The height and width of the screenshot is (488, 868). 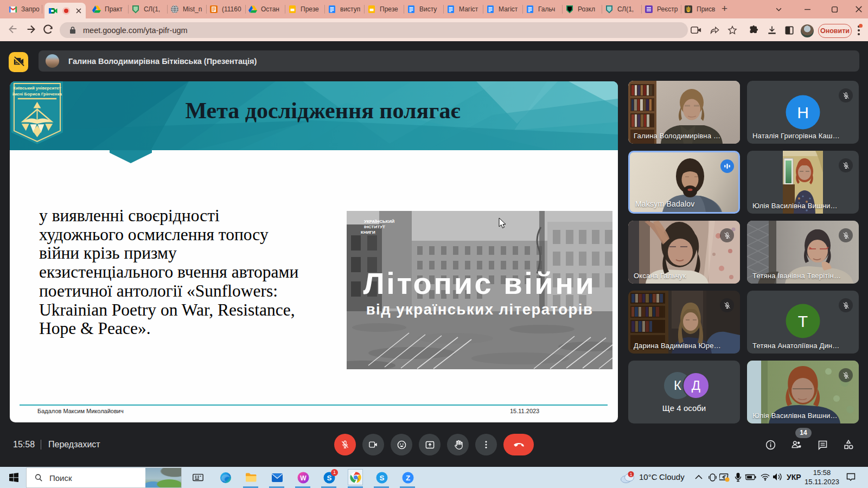 I want to click on svg-text: 1, so click(x=631, y=474).